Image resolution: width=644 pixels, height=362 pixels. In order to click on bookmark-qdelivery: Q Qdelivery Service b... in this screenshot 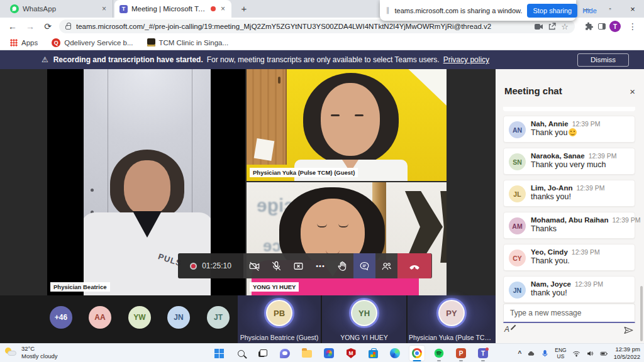, I will do `click(92, 43)`.